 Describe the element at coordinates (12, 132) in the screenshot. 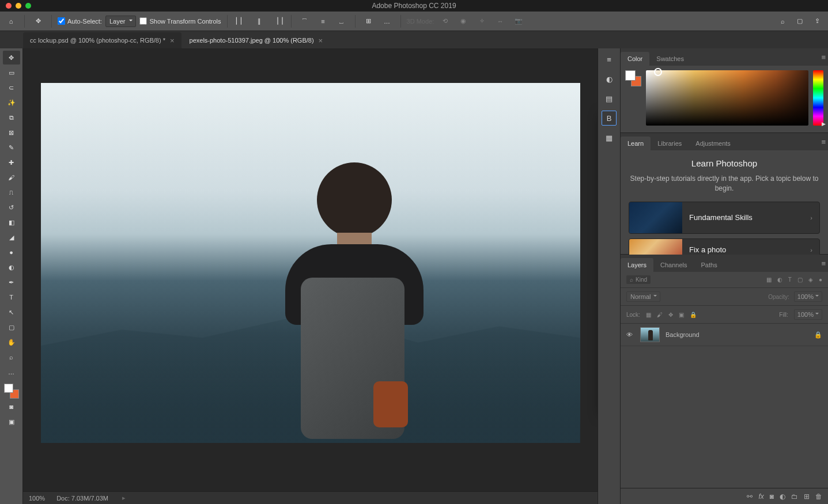

I see `frame-tool-icon: ⊠` at that location.